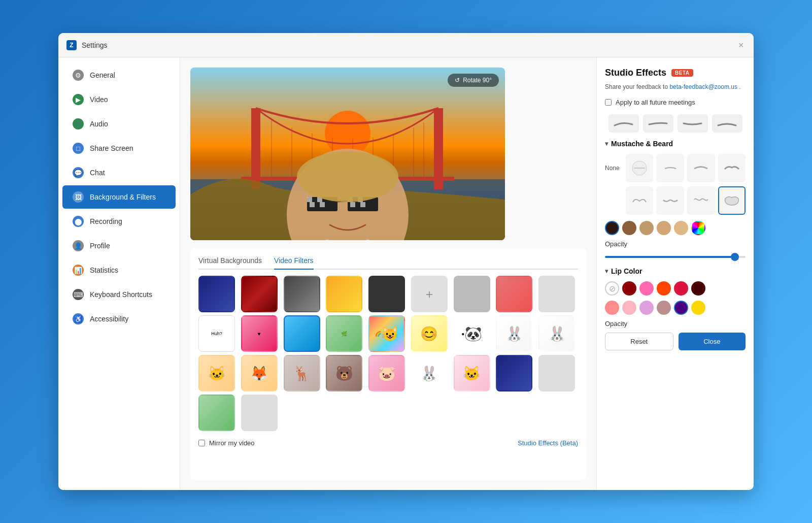 The image size is (812, 523). What do you see at coordinates (629, 288) in the screenshot?
I see `lip-color-dark-red` at bounding box center [629, 288].